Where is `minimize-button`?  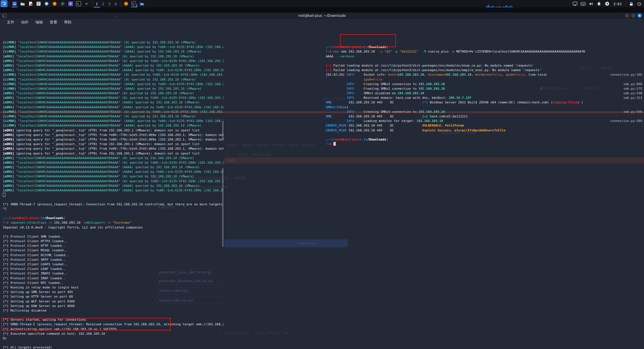 minimize-button is located at coordinates (627, 15).